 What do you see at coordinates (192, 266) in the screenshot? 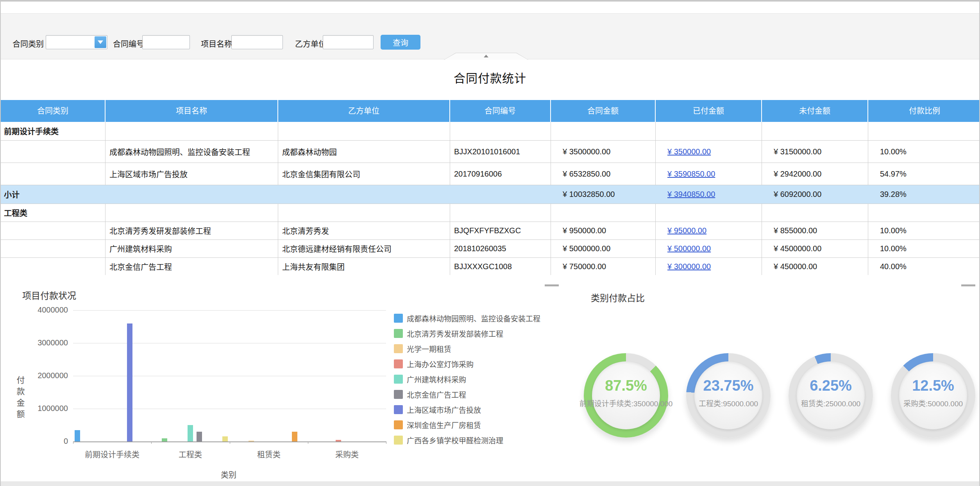
I see `table-cell: 北京金信广告工程` at bounding box center [192, 266].